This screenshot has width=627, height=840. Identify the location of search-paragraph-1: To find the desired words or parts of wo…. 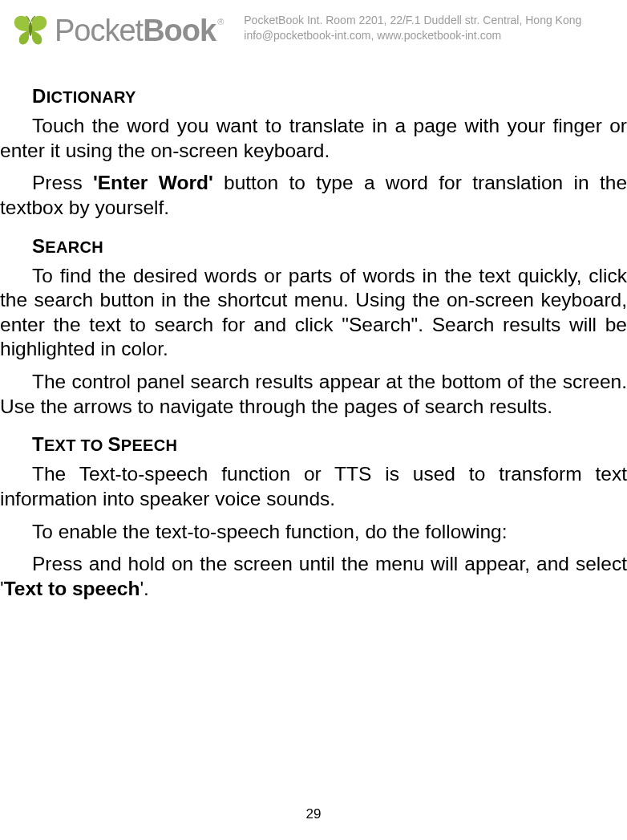
(314, 313).